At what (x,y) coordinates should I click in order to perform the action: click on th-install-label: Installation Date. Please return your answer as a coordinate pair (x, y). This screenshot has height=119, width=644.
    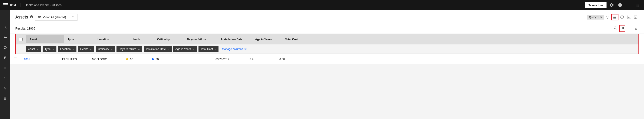
    Looking at the image, I should click on (232, 39).